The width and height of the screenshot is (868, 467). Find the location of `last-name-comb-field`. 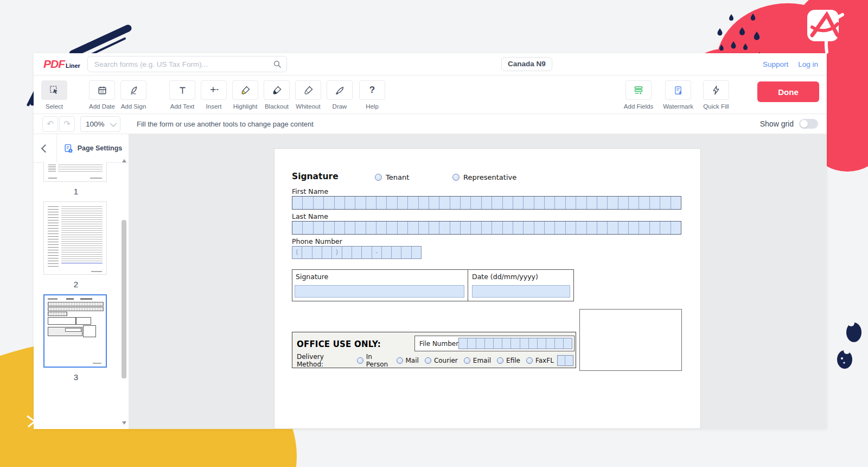

last-name-comb-field is located at coordinates (487, 228).